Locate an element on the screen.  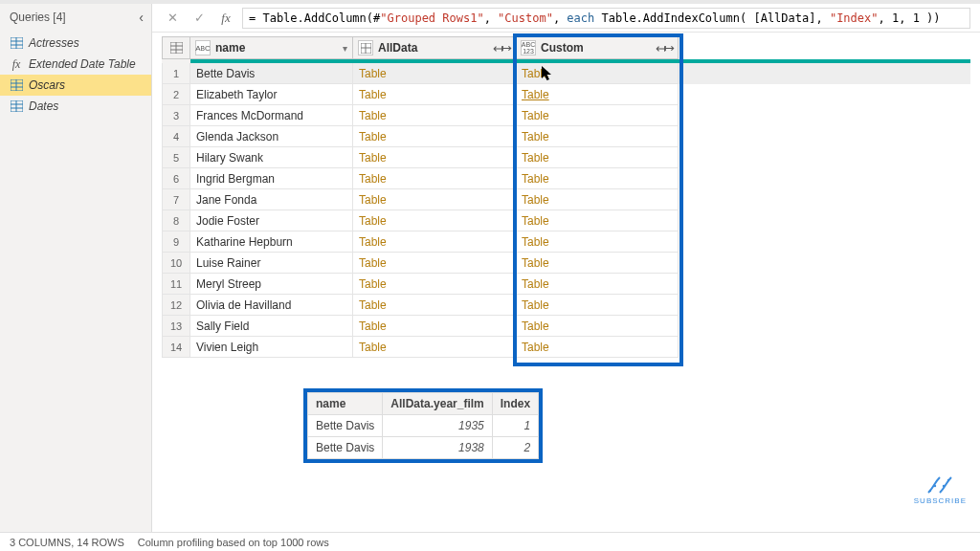
row-index: 12 is located at coordinates (176, 305).